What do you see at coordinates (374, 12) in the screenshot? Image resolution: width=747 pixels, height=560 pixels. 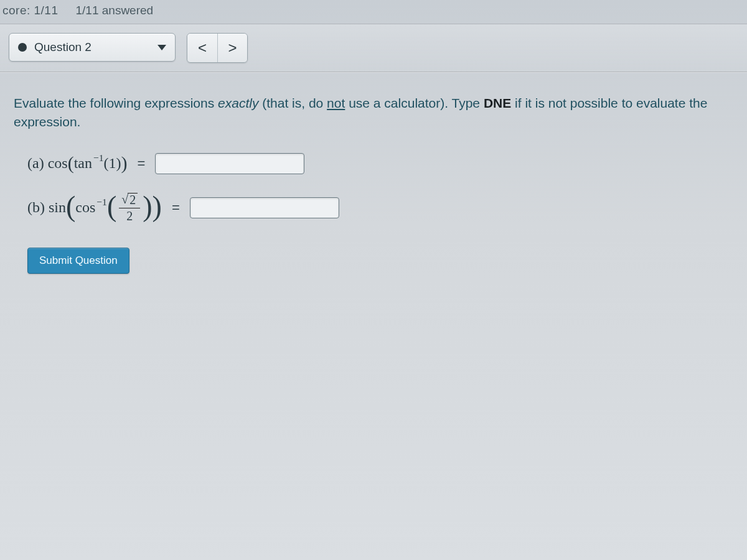 I see `top-status-bar: core: 1/11 1/11 answered` at bounding box center [374, 12].